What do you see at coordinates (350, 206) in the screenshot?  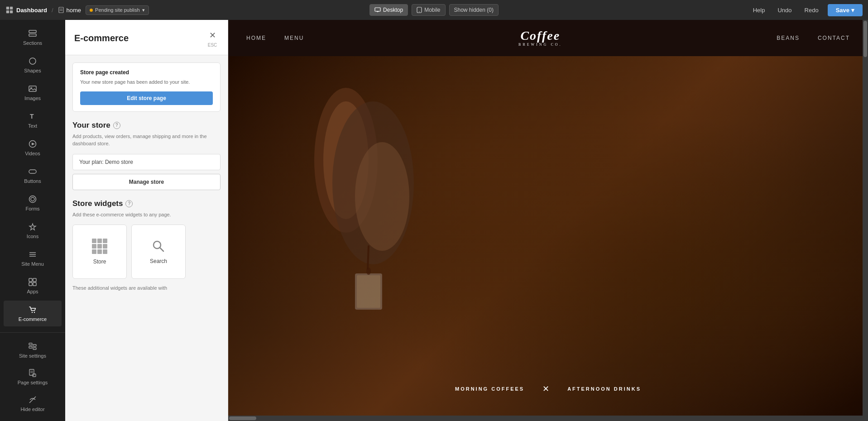 I see `coffee-machine-illustration` at bounding box center [350, 206].